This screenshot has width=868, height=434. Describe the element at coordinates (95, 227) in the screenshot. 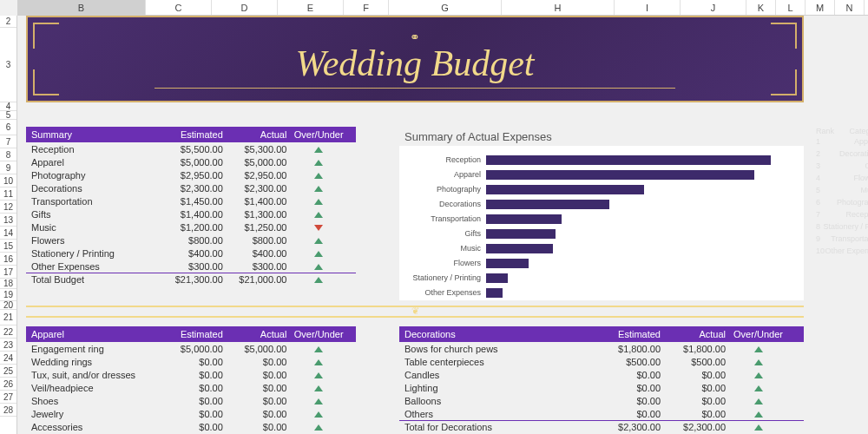

I see `cell: Music` at that location.